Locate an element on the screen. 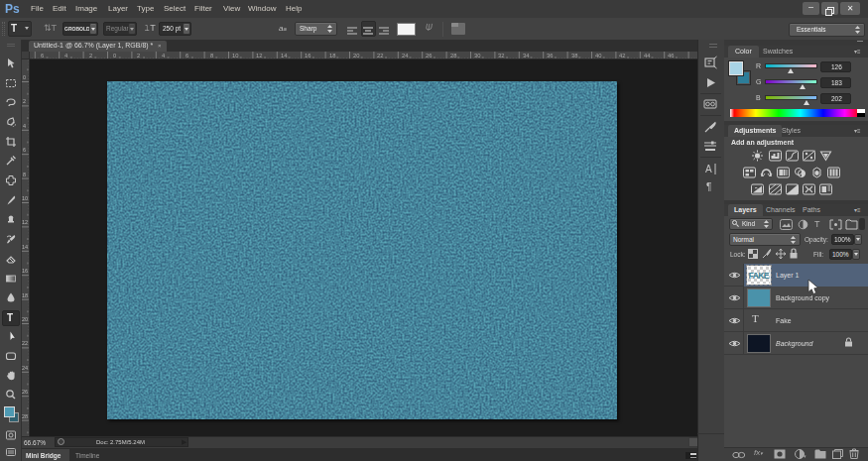  svg-text: FAKE is located at coordinates (760, 276).